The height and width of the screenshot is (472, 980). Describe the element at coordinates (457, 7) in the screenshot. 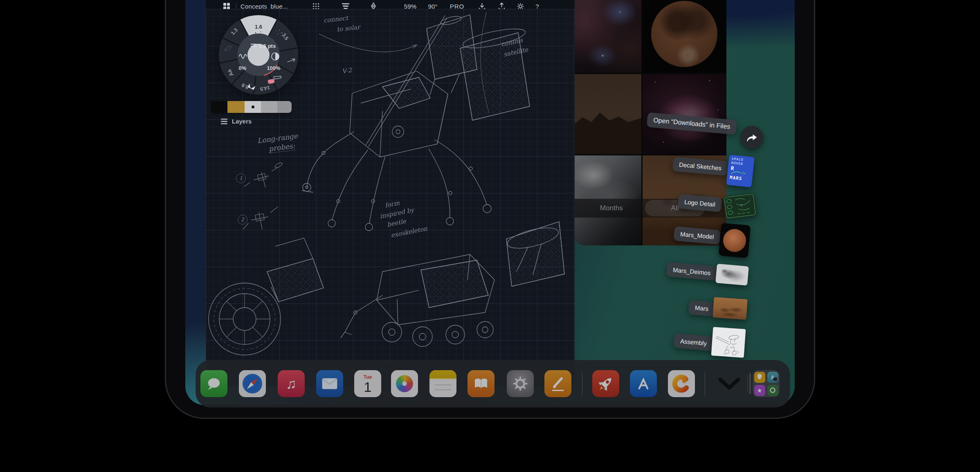

I see `pro-badge: PRO` at that location.